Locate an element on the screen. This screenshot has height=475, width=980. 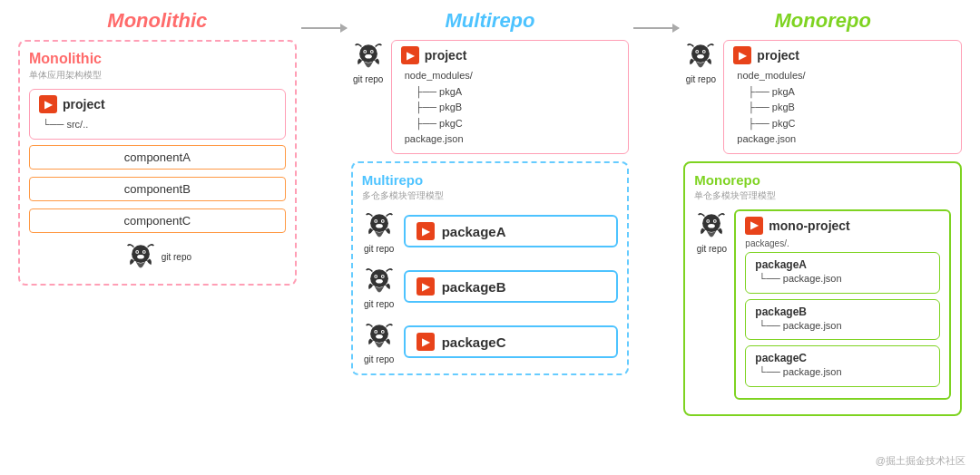
multirepo-packages-col: git repo ▶ packageA is located at coordinates (490, 286).